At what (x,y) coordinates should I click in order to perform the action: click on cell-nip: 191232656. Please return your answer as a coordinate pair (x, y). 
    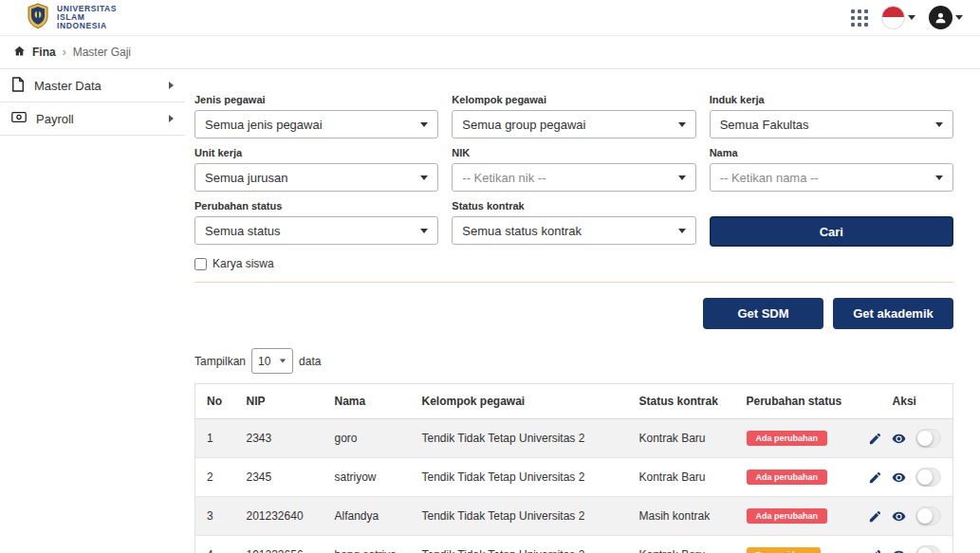
    Looking at the image, I should click on (279, 544).